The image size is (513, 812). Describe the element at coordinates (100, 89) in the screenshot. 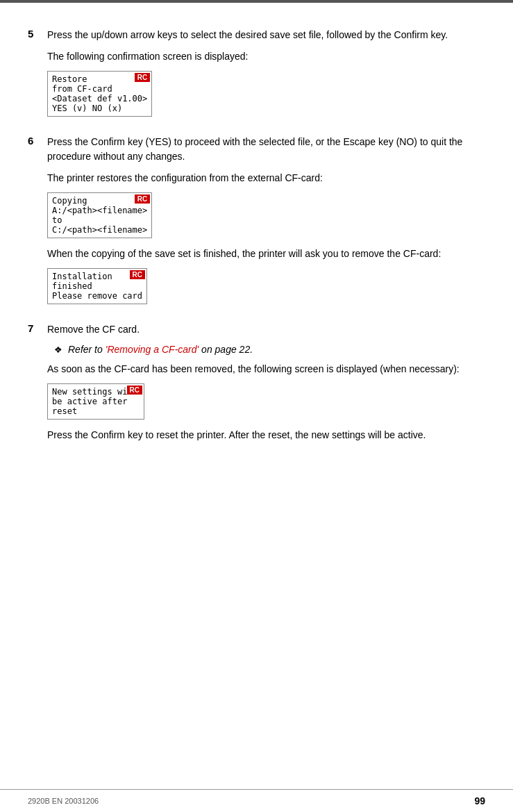

I see `step-5-line-2: from CF-card` at that location.